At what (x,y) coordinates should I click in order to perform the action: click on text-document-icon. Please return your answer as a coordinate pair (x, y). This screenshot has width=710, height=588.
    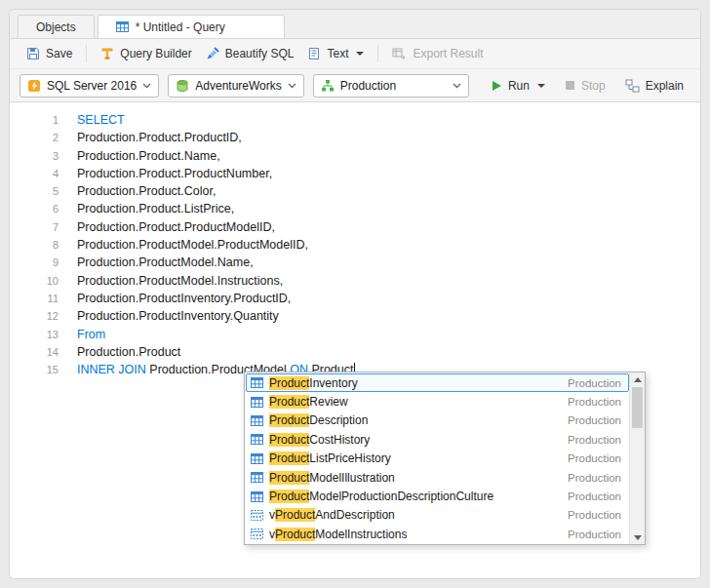
    Looking at the image, I should click on (314, 54).